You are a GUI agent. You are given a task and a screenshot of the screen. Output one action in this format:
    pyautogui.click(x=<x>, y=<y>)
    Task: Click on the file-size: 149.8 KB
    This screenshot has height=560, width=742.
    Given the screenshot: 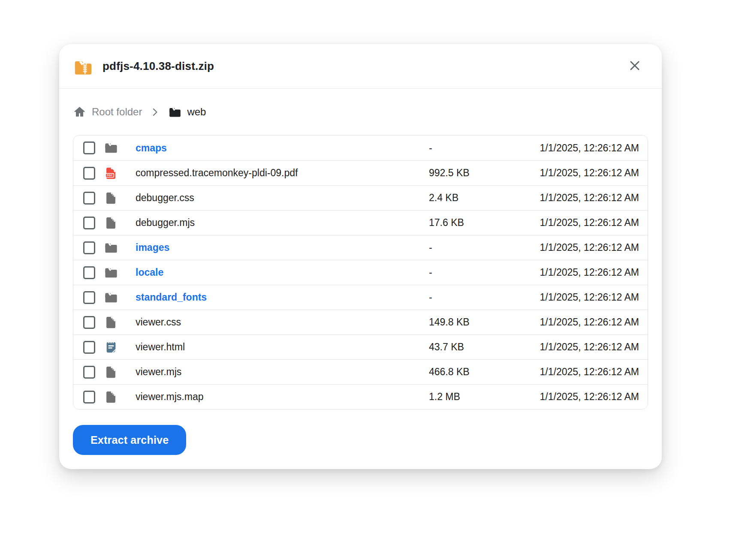 What is the action you would take?
    pyautogui.click(x=483, y=322)
    